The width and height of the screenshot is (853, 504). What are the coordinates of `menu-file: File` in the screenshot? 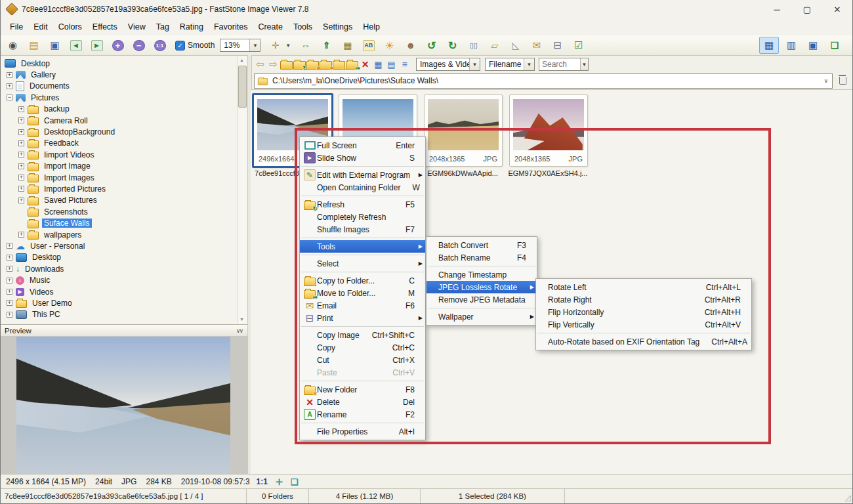 It's located at (16, 27).